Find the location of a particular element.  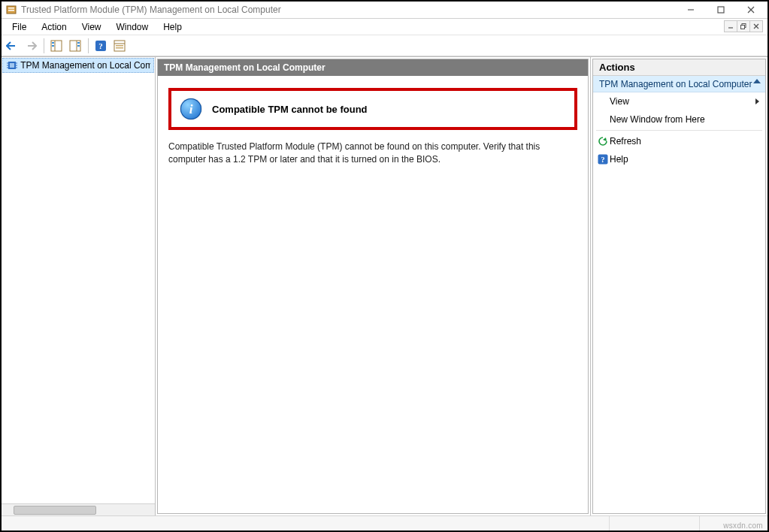

titlebar: Trusted Platform Module (TPM) Management… is located at coordinates (385, 11).